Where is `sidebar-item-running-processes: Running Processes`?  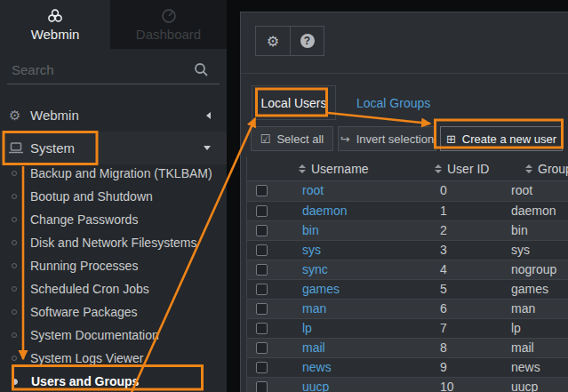
sidebar-item-running-processes: Running Processes is located at coordinates (114, 266).